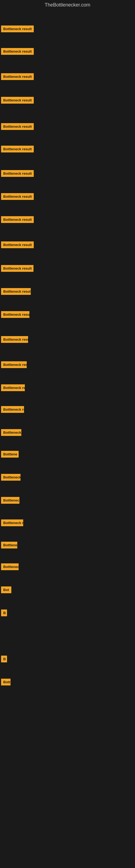 The image size is (135, 868). I want to click on bottleneck-item-11: Bottleneck result, so click(16, 292).